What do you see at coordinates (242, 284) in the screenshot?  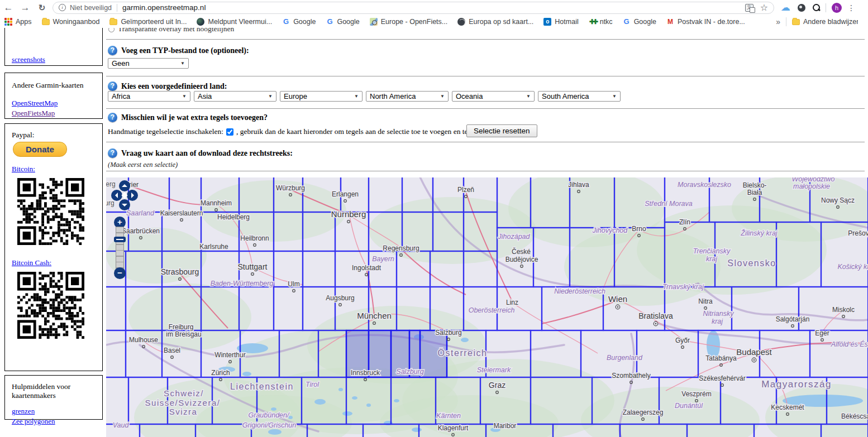 I see `map-label: Baden-Württemberg` at bounding box center [242, 284].